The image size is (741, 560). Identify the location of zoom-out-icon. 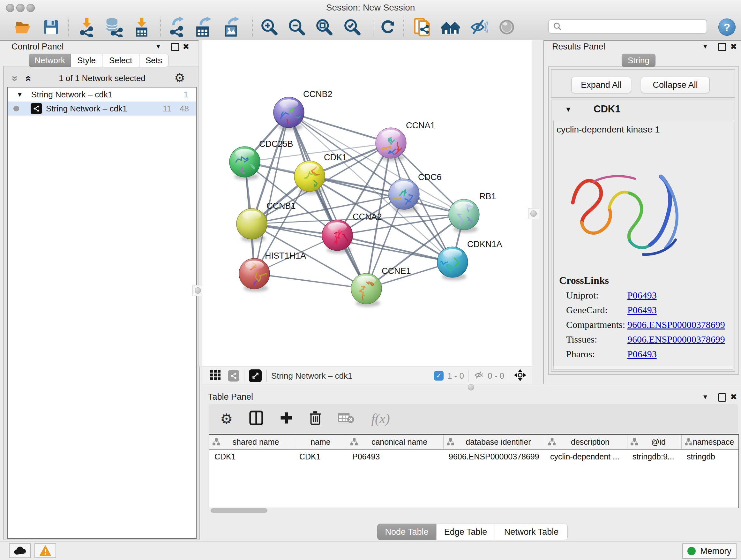
(297, 27).